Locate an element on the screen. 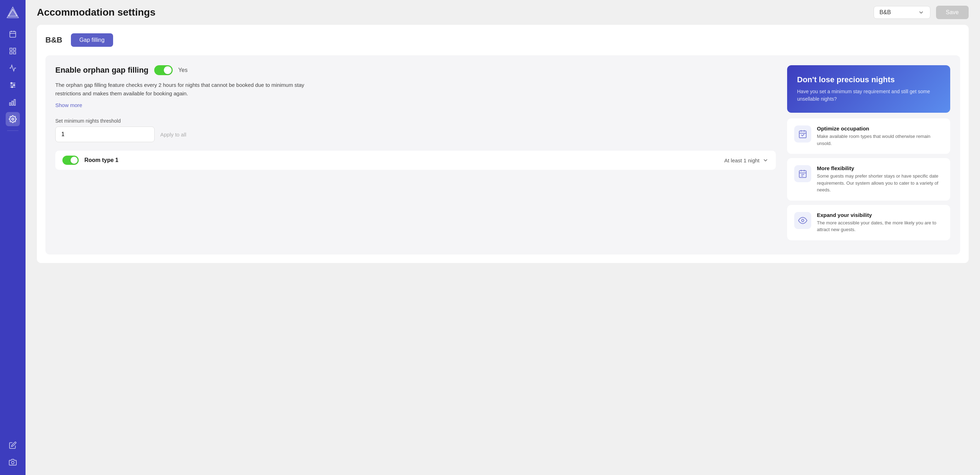 The image size is (980, 475). page-header: Accommodation settings B&B Save is located at coordinates (503, 12).